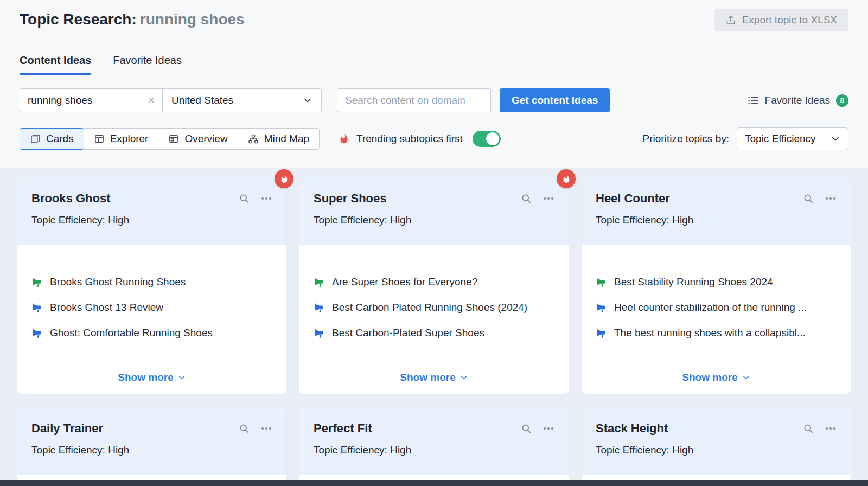 This screenshot has height=486, width=868. I want to click on topic-card-super-shoes: Super Shoes Topic Efficiency: High Are S…, so click(434, 286).